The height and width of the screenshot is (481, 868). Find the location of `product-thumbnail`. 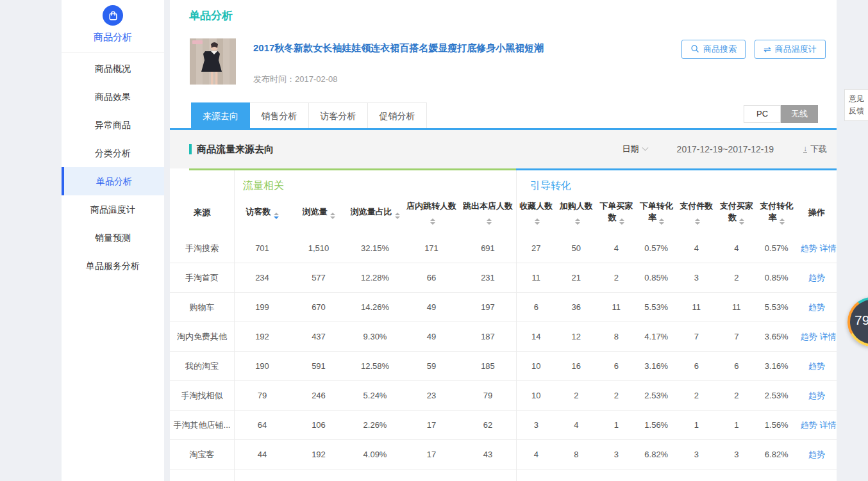

product-thumbnail is located at coordinates (213, 61).